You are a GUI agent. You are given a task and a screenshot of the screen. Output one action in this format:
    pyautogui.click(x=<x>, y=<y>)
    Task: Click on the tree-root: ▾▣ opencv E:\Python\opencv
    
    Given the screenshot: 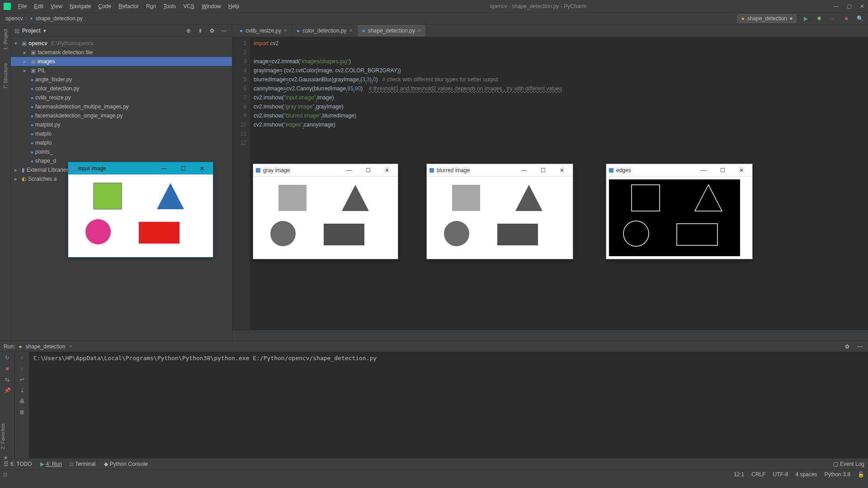 What is the action you would take?
    pyautogui.click(x=121, y=43)
    